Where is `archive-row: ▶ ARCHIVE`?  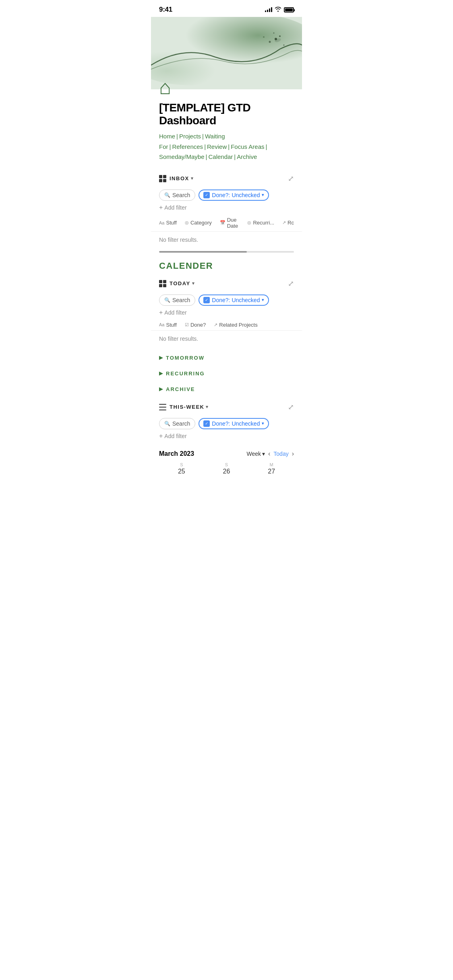
archive-row: ▶ ARCHIVE is located at coordinates (226, 389).